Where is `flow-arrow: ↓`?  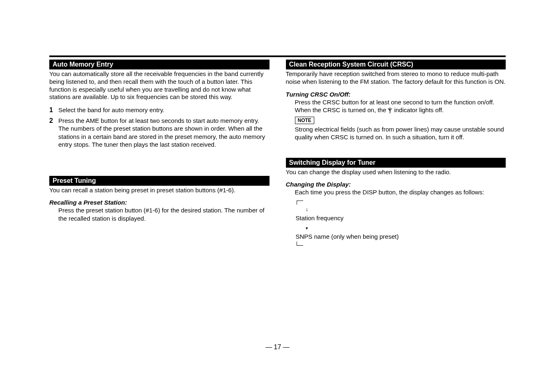
flow-arrow: ↓ is located at coordinates (401, 210).